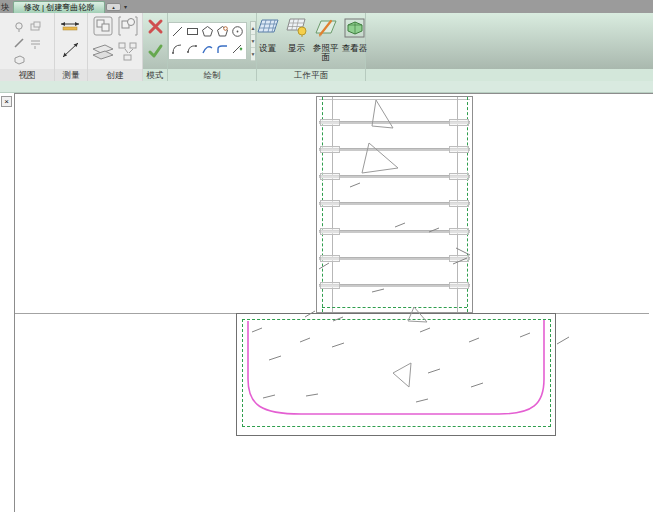 The image size is (653, 518). What do you see at coordinates (6, 102) in the screenshot?
I see `close-view-button: ×` at bounding box center [6, 102].